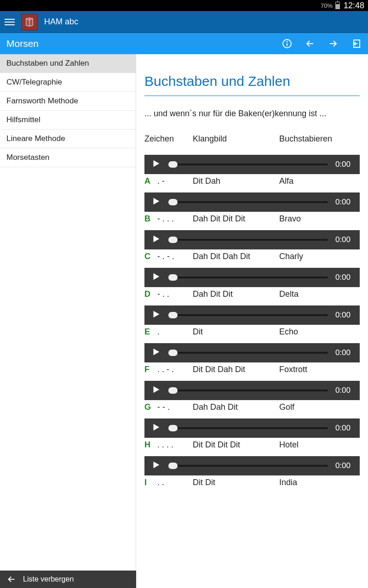 The width and height of the screenshot is (368, 588). What do you see at coordinates (356, 44) in the screenshot?
I see `exit-icon` at bounding box center [356, 44].